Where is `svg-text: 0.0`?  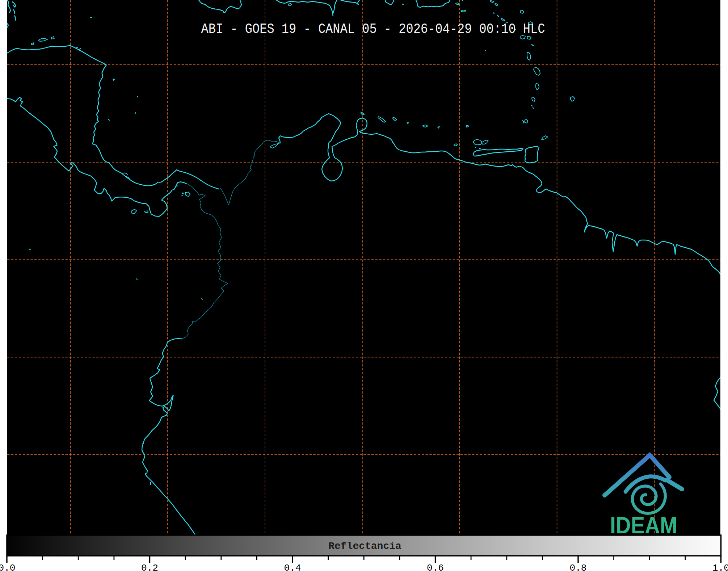 svg-text: 0.0 is located at coordinates (8, 567).